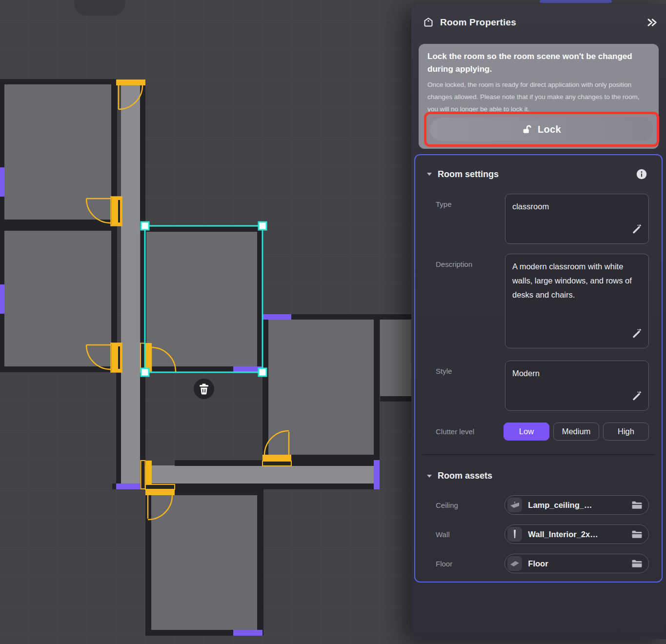 This screenshot has width=666, height=644. Describe the element at coordinates (543, 564) in the screenshot. I see `floor-asset-row: Floor Floor` at that location.